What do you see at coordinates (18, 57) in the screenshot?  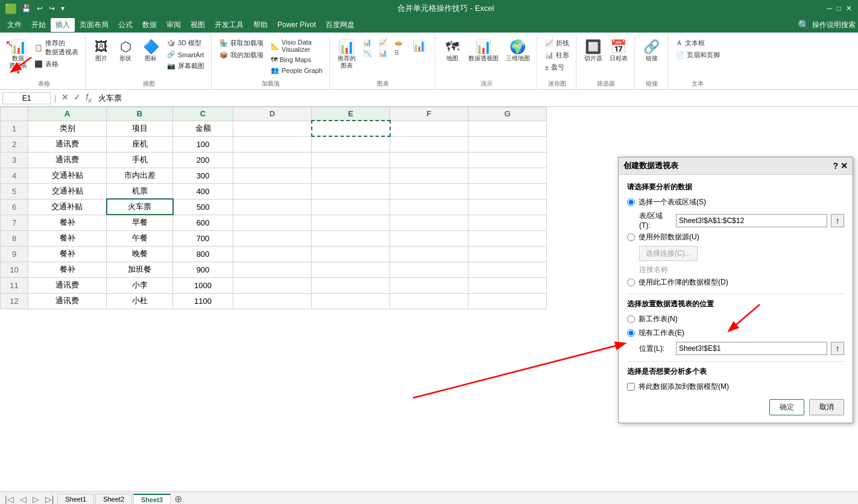 I see `pivot-table-button: 📊 ↖ 数据透视表 ▾` at bounding box center [18, 57].